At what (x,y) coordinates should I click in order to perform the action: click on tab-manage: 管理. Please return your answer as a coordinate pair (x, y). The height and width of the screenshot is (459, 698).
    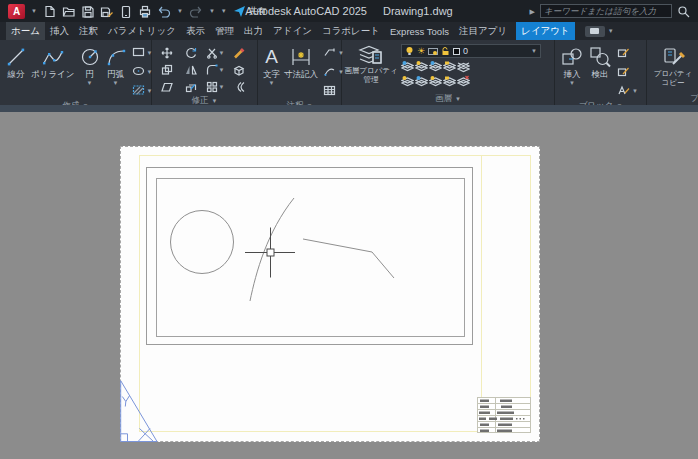
    Looking at the image, I should click on (224, 31).